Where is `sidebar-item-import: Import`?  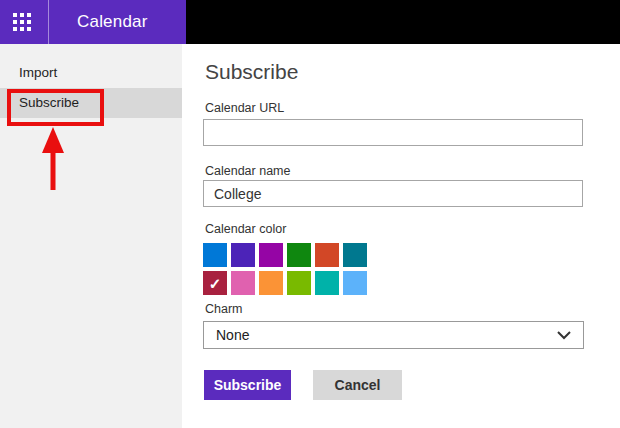 sidebar-item-import: Import is located at coordinates (91, 73).